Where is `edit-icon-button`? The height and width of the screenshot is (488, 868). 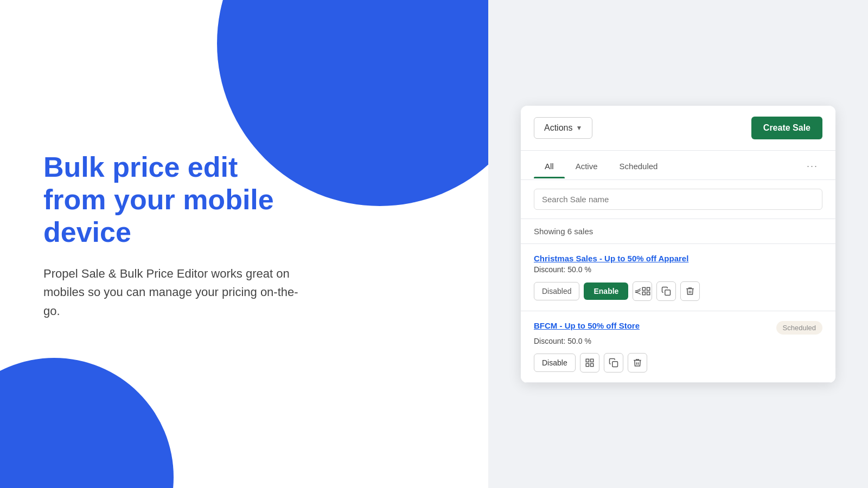 edit-icon-button is located at coordinates (590, 363).